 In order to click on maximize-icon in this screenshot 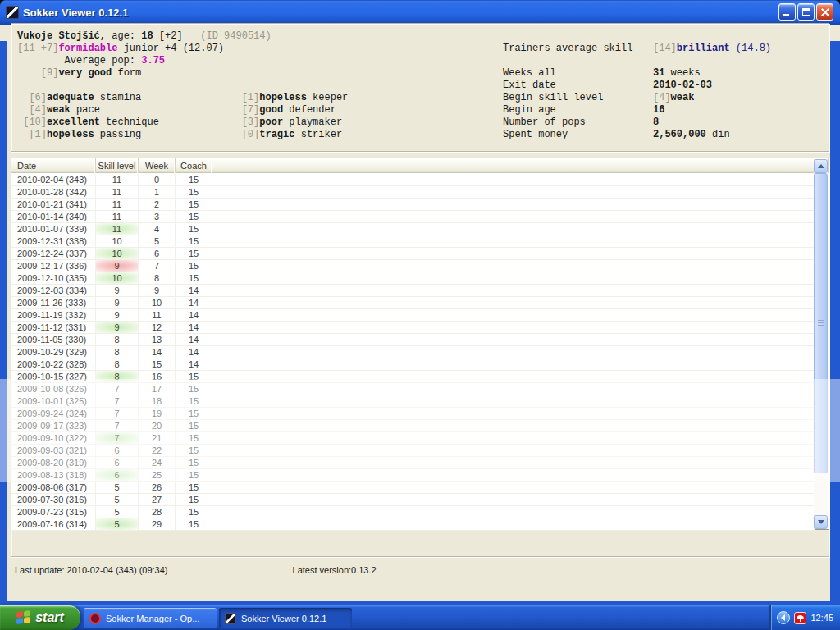, I will do `click(806, 11)`.